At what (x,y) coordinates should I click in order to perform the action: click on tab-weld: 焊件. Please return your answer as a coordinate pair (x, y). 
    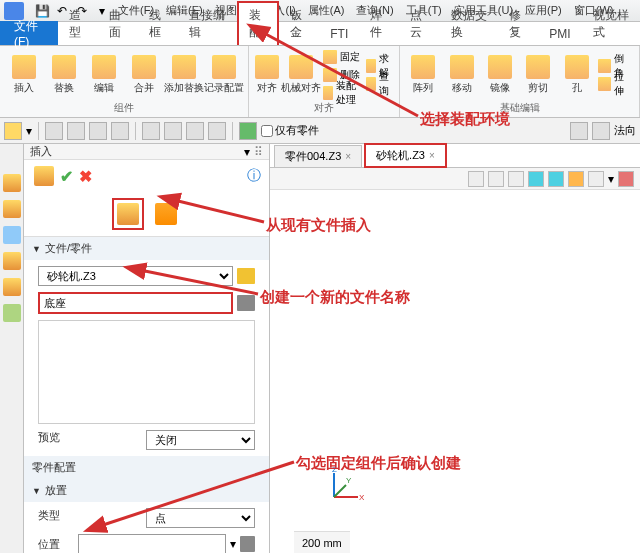
    Looking at the image, I should click on (379, 24).